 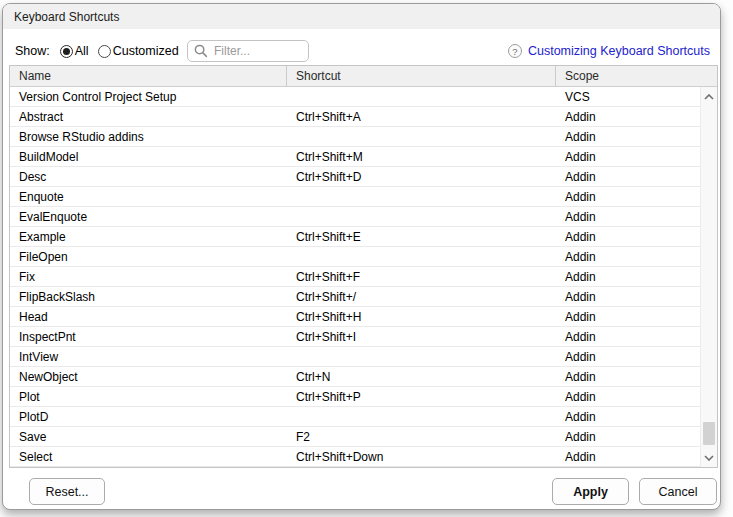 What do you see at coordinates (364, 337) in the screenshot?
I see `table-row: InspectPnt Ctrl+Shift+I Addin` at bounding box center [364, 337].